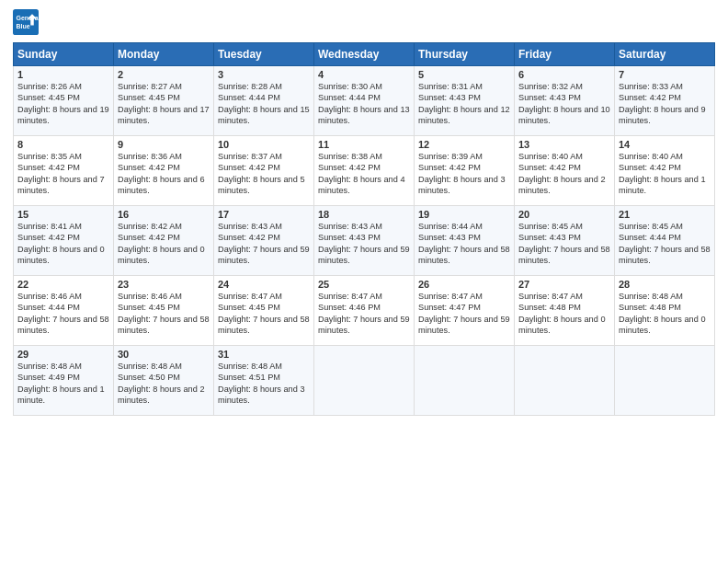  Describe the element at coordinates (164, 284) in the screenshot. I see `day-number: 23` at that location.